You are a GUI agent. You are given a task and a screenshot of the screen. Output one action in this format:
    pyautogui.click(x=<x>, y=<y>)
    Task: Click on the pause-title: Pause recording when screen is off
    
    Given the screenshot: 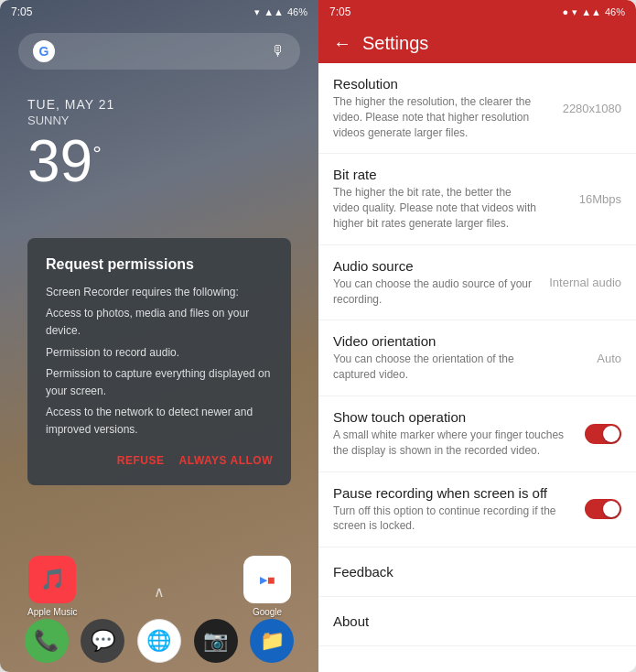 What is the action you would take?
    pyautogui.click(x=454, y=493)
    